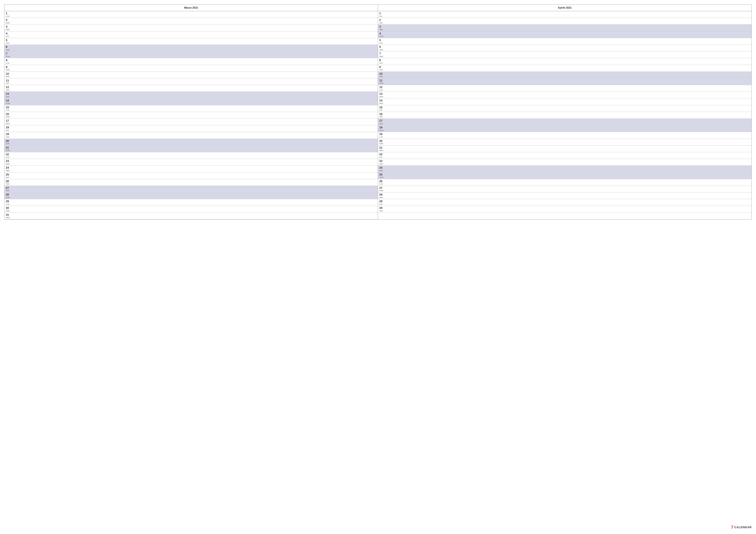 This screenshot has height=534, width=756. I want to click on day-row: 28DOM, so click(191, 196).